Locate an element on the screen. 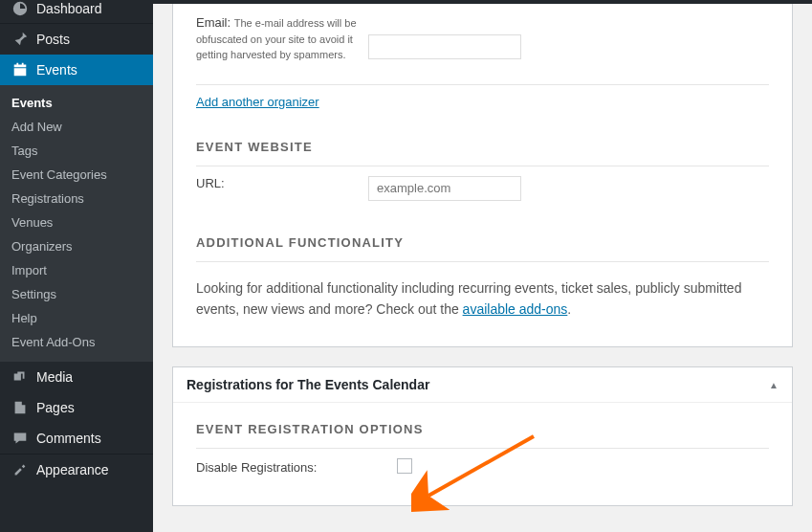 The width and height of the screenshot is (812, 532). menu-label: Appearance is located at coordinates (73, 470).